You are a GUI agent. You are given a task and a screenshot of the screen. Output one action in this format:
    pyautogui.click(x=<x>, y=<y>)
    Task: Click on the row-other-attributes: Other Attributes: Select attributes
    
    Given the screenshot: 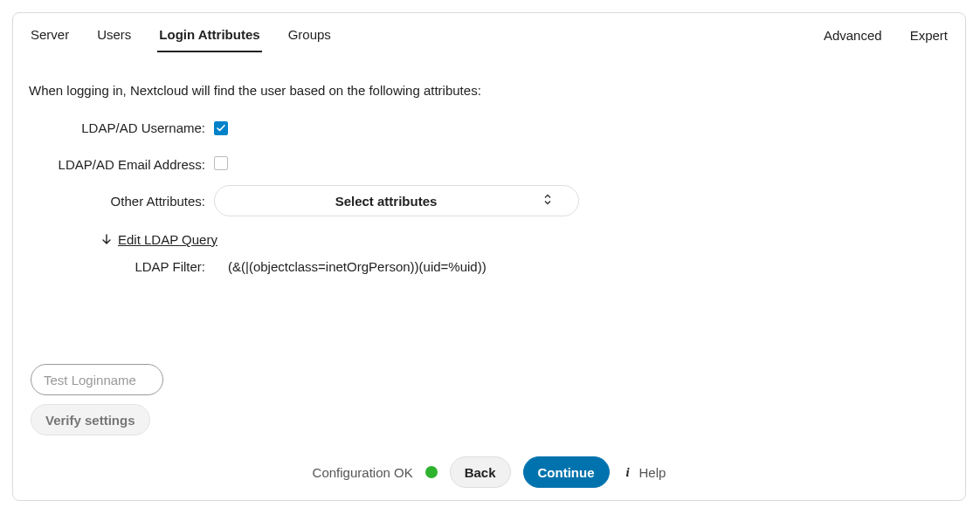 What is the action you would take?
    pyautogui.click(x=489, y=201)
    